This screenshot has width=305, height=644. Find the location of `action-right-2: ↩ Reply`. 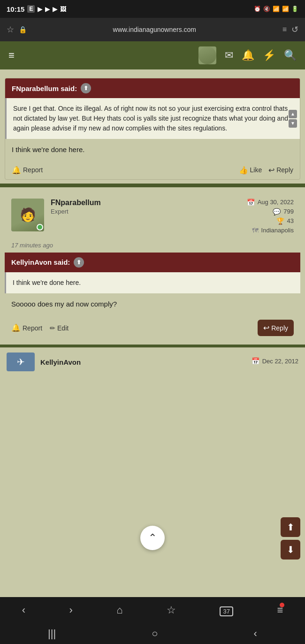

action-right-2: ↩ Reply is located at coordinates (276, 328).